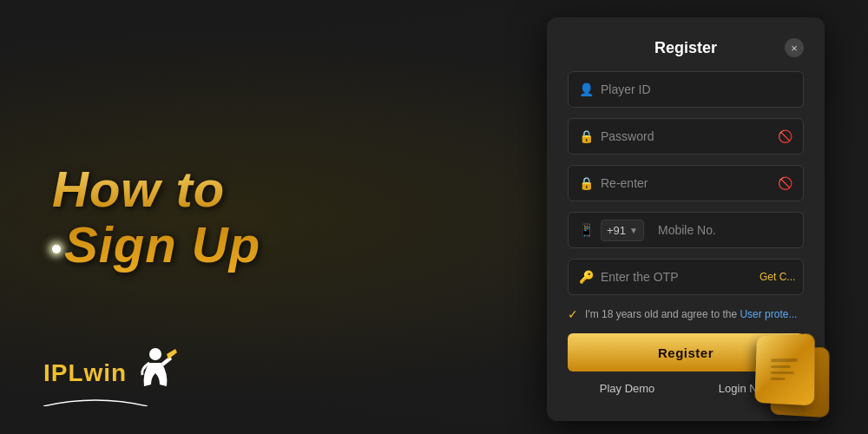 The width and height of the screenshot is (868, 434). Describe the element at coordinates (587, 230) in the screenshot. I see `phone-icon: 📱` at that location.